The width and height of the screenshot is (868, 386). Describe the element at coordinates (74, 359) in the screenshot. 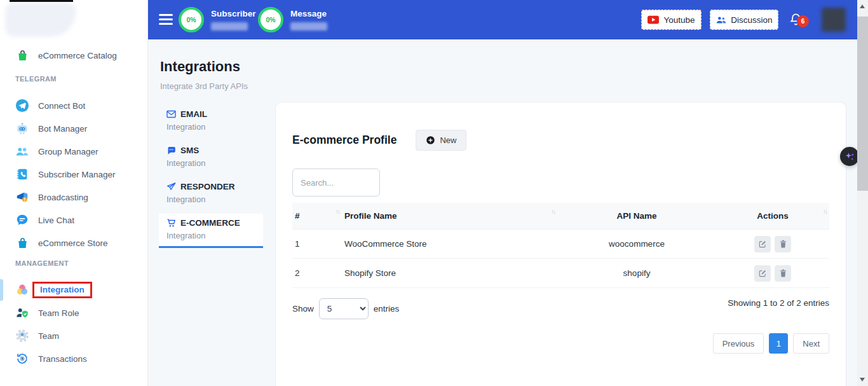

I see `sidebar-item-transactions: Transactions` at that location.